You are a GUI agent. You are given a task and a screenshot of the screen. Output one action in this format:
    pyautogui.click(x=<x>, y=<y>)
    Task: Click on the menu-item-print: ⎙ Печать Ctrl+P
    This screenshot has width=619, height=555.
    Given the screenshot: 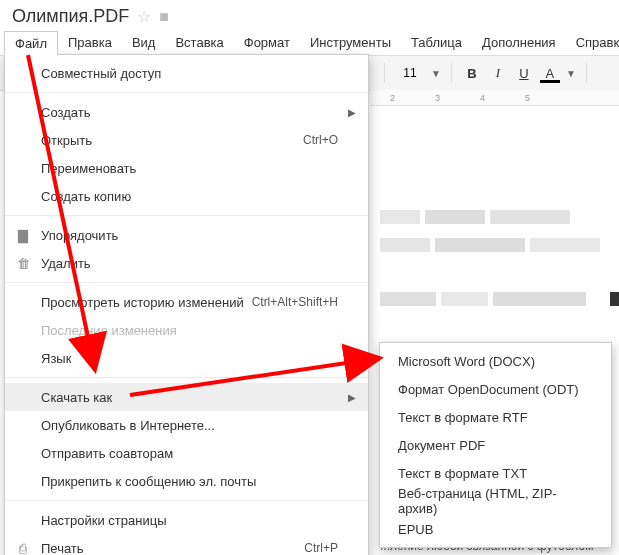 What is the action you would take?
    pyautogui.click(x=186, y=544)
    